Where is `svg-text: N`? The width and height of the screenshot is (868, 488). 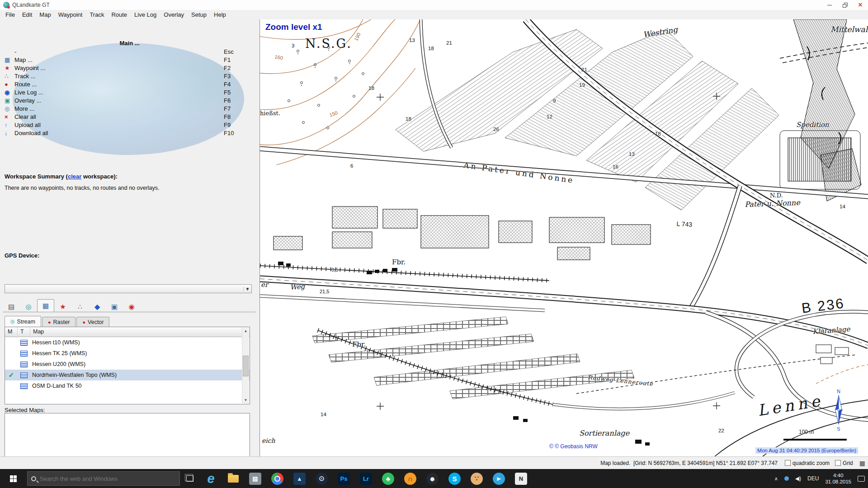
svg-text: N is located at coordinates (839, 391).